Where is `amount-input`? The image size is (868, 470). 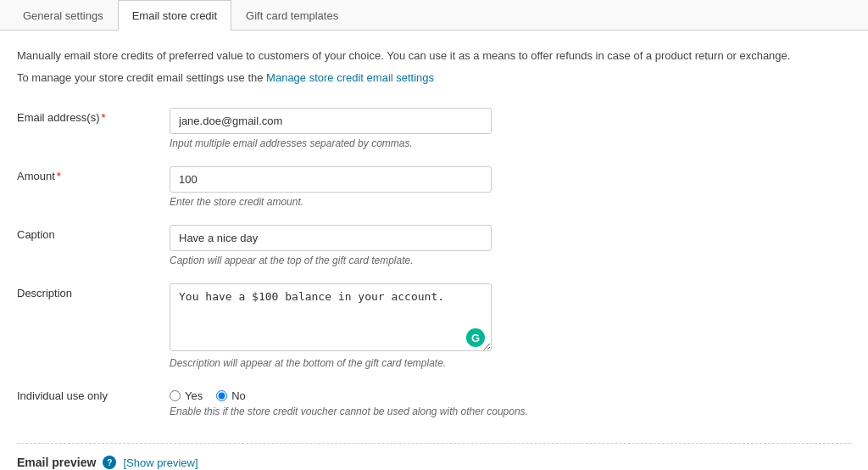 amount-input is located at coordinates (331, 180).